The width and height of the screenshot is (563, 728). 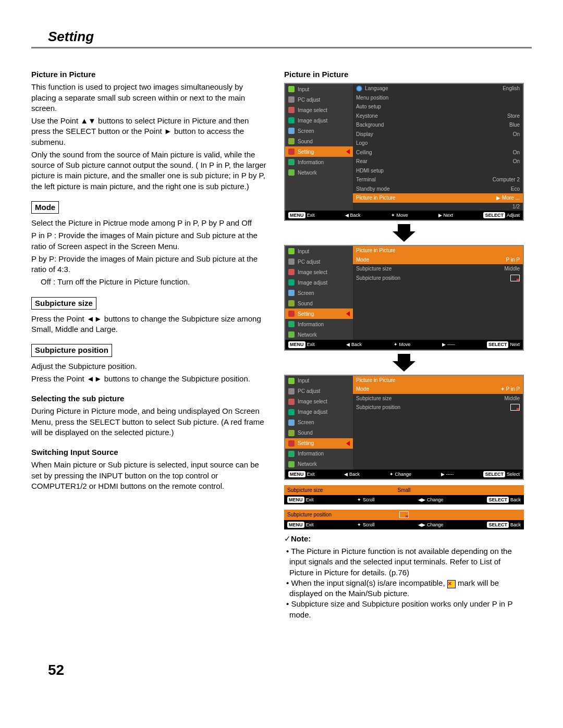 I want to click on hint-item: ▶ -----, so click(x=448, y=344).